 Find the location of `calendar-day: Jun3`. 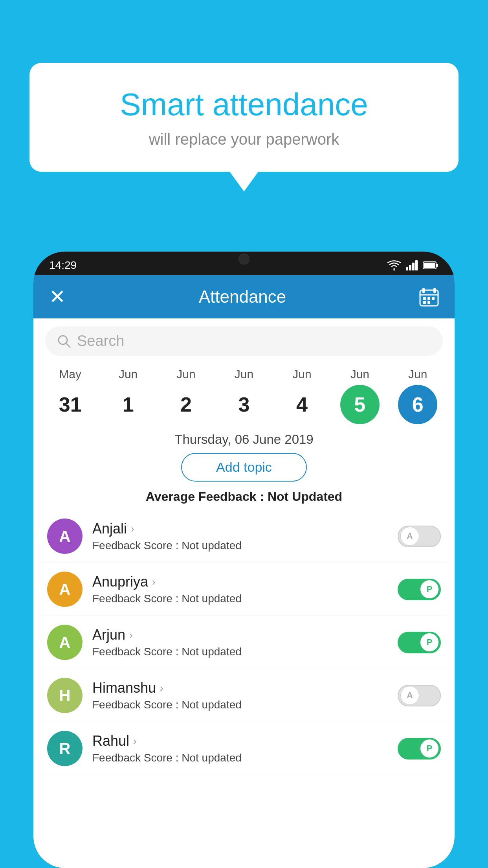

calendar-day: Jun3 is located at coordinates (244, 396).